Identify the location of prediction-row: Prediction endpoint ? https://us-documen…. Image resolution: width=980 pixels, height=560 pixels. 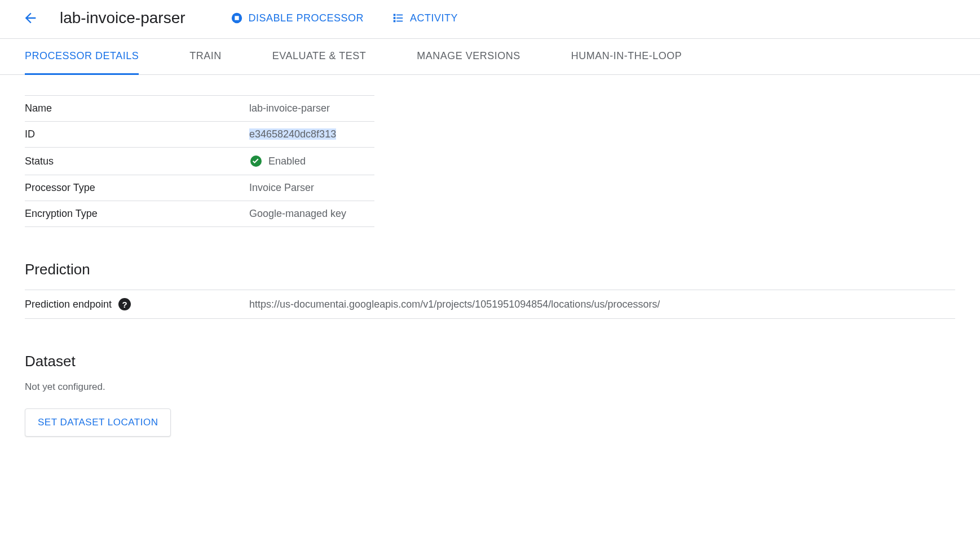
(490, 304).